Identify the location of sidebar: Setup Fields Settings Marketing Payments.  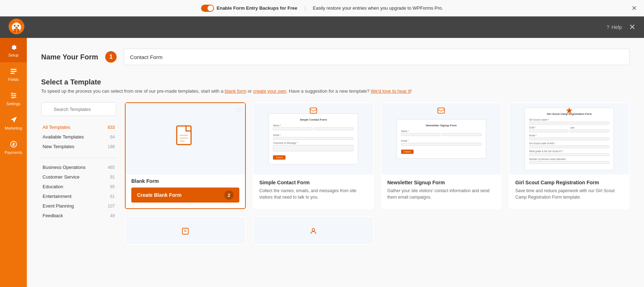
(14, 162).